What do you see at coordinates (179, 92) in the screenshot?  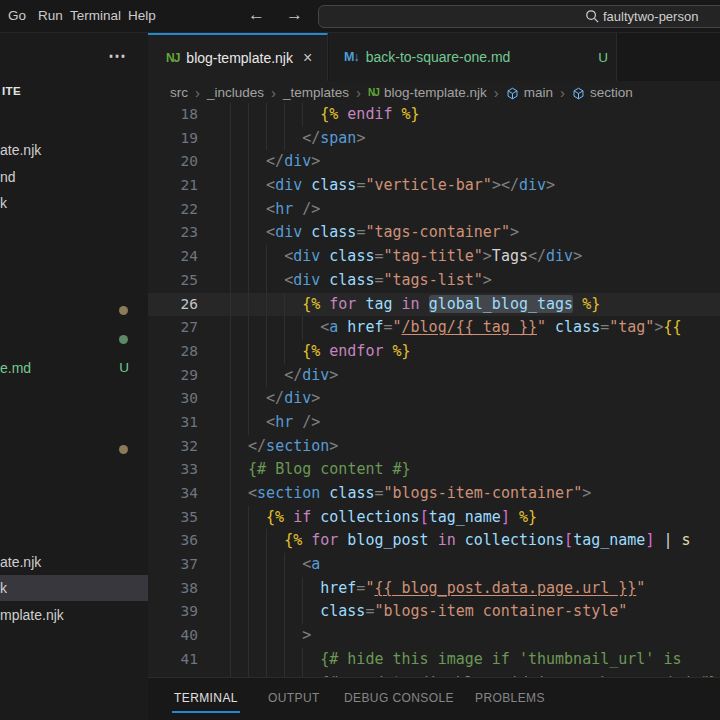 I see `breadcrumb-item-src: src` at bounding box center [179, 92].